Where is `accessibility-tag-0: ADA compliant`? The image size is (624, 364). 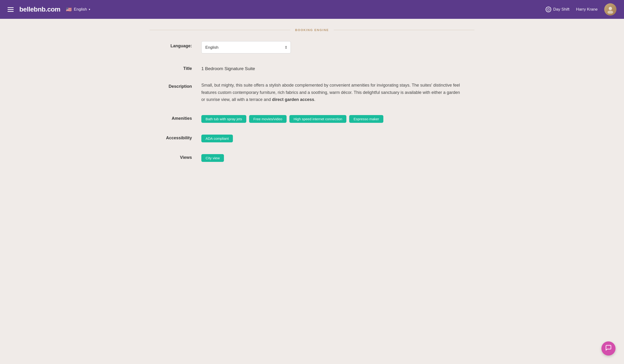
accessibility-tag-0: ADA compliant is located at coordinates (217, 139).